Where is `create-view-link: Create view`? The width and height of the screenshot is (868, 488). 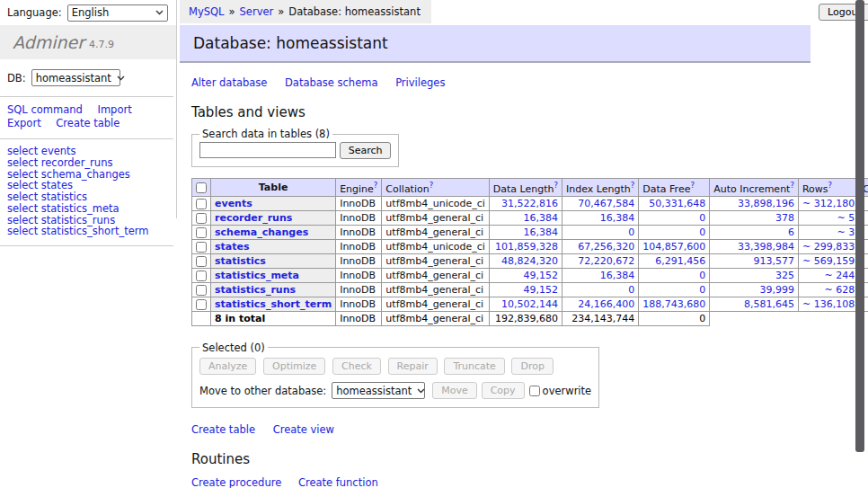
create-view-link: Create view is located at coordinates (304, 430).